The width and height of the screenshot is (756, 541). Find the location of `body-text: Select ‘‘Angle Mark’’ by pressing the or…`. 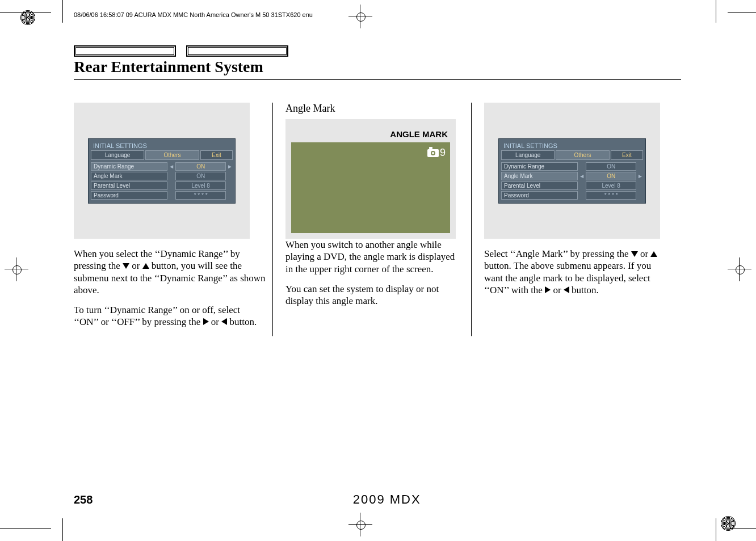

body-text: Select ‘‘Angle Mark’’ by pressing the or… is located at coordinates (573, 272).